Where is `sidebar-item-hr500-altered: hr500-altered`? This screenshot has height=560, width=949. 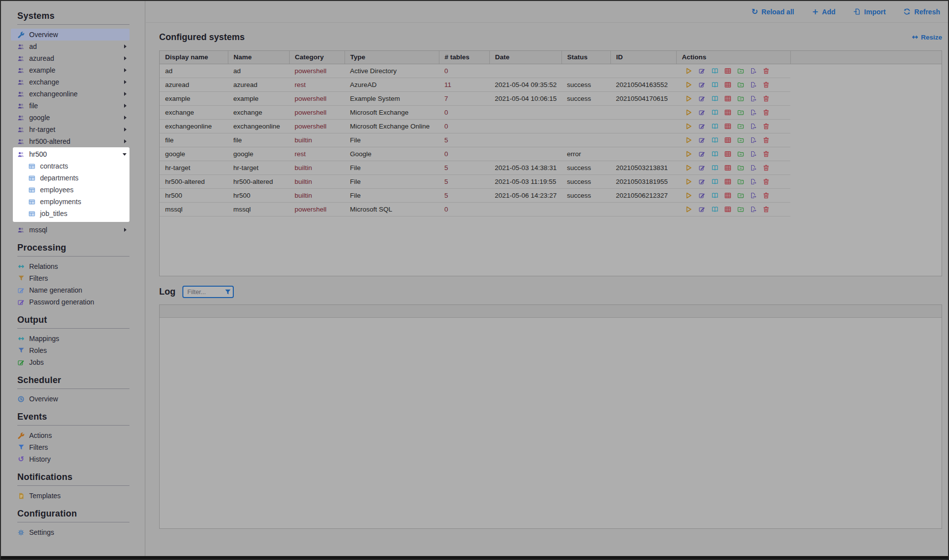
sidebar-item-hr500-altered: hr500-altered is located at coordinates (70, 141).